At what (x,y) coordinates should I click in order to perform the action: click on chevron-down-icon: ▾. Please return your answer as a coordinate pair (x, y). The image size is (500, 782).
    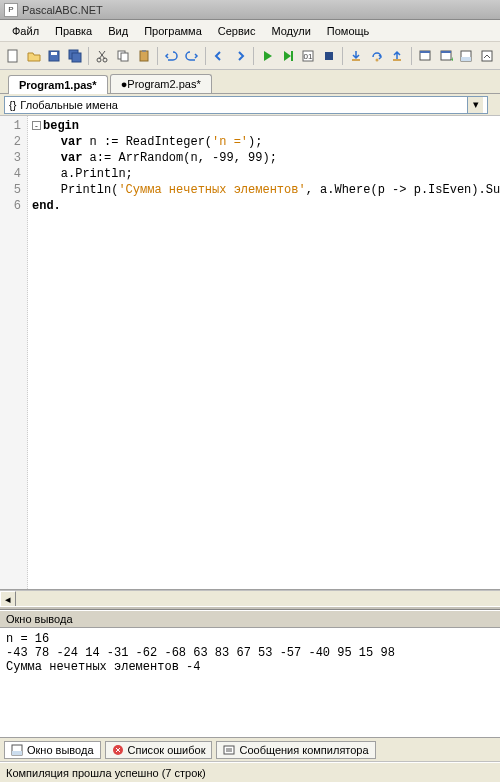
    Looking at the image, I should click on (475, 105).